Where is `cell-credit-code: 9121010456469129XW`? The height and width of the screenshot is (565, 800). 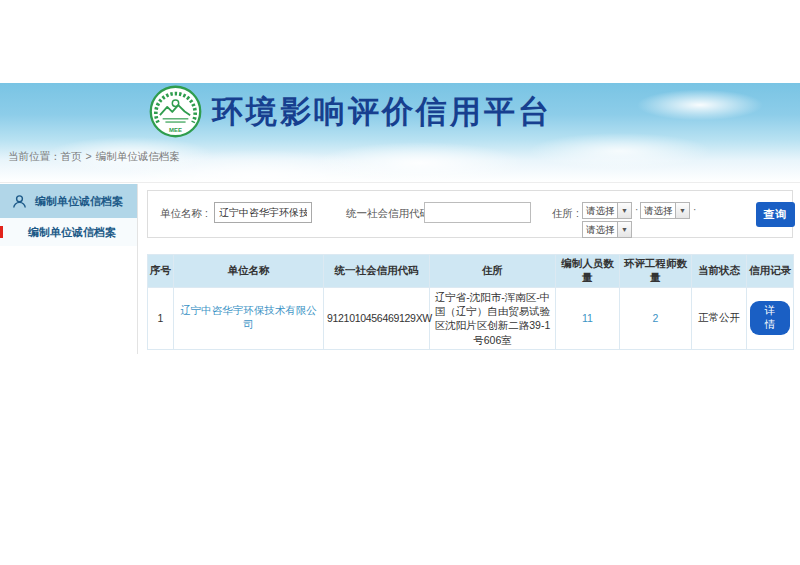
cell-credit-code: 9121010456469129XW is located at coordinates (377, 319).